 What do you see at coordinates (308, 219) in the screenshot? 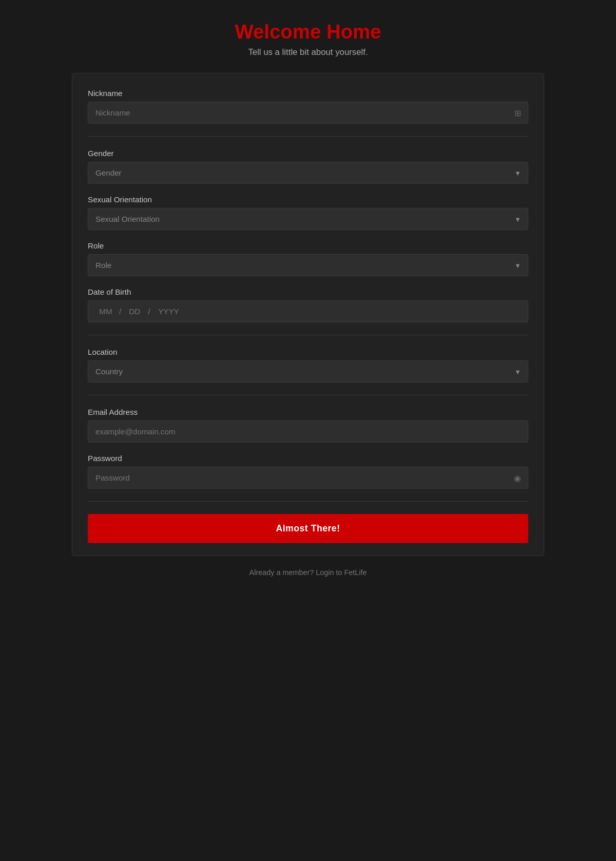
I see `sexual-orientation-select-wrapper: Sexual Orientation Straight Gay Bisexual…` at bounding box center [308, 219].